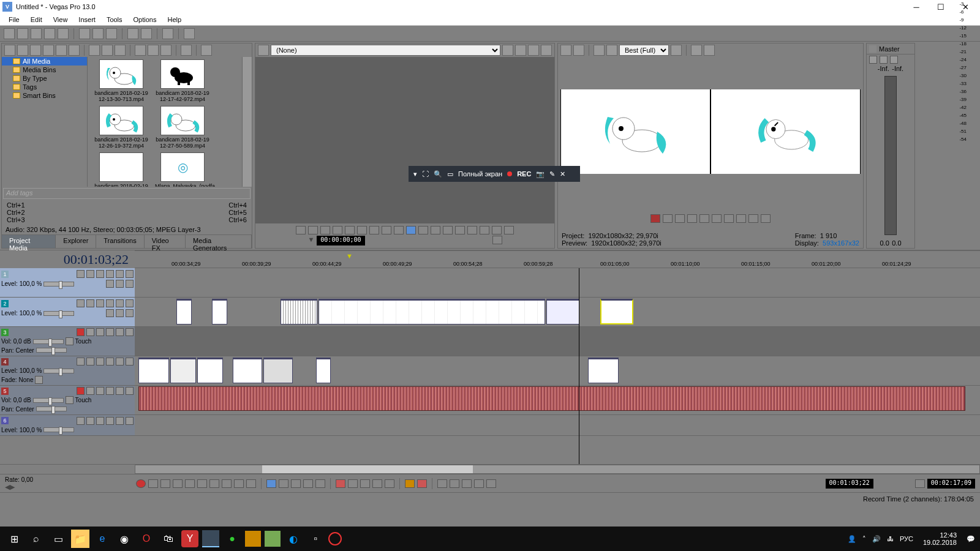 The width and height of the screenshot is (980, 551). I want to click on timeline-scrollbar, so click(557, 469).